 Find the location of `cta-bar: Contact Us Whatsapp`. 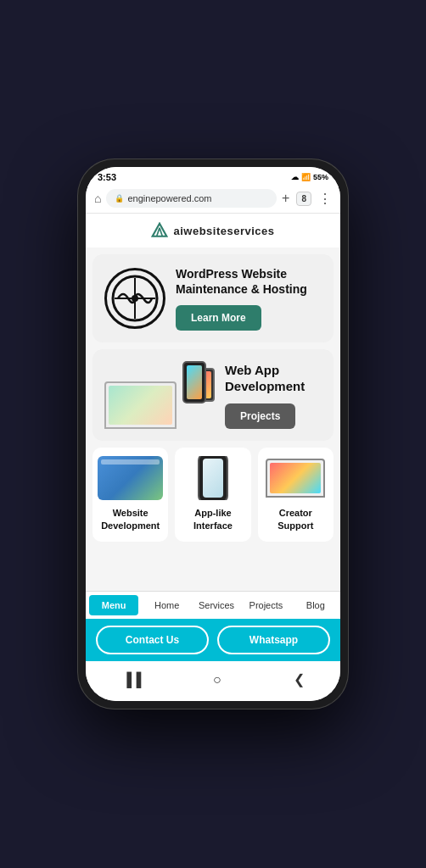

cta-bar: Contact Us Whatsapp is located at coordinates (213, 640).